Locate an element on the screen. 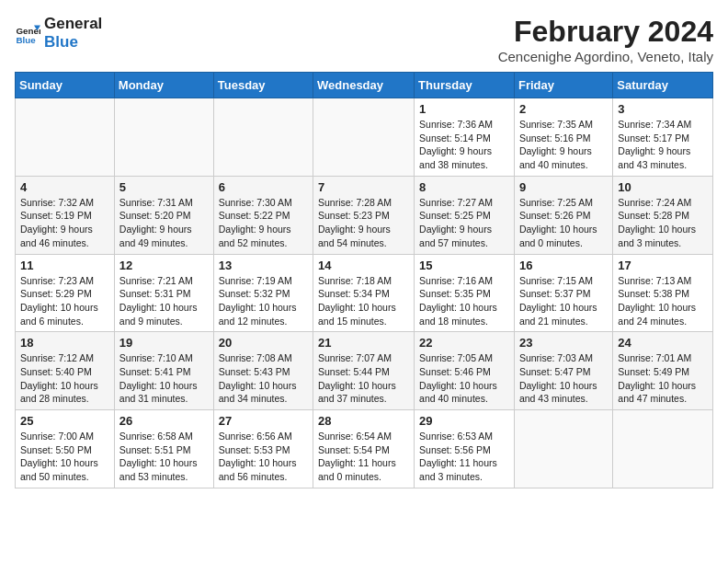 This screenshot has width=728, height=563. calendar-cell: 22Sunrise: 7:05 AM Sunset: 5:46 PM Dayli… is located at coordinates (465, 372).